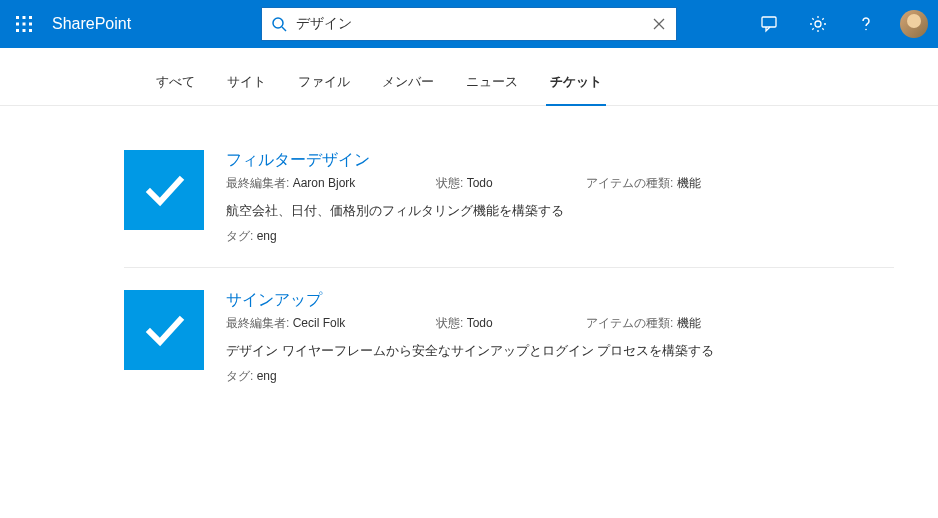  I want to click on tab-4: ニュース, so click(492, 89).